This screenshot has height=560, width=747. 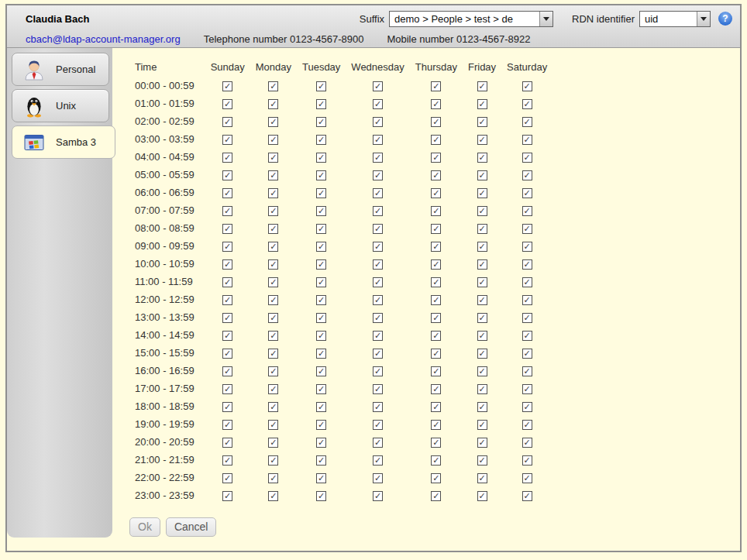 I want to click on ok-button: Ok, so click(x=145, y=527).